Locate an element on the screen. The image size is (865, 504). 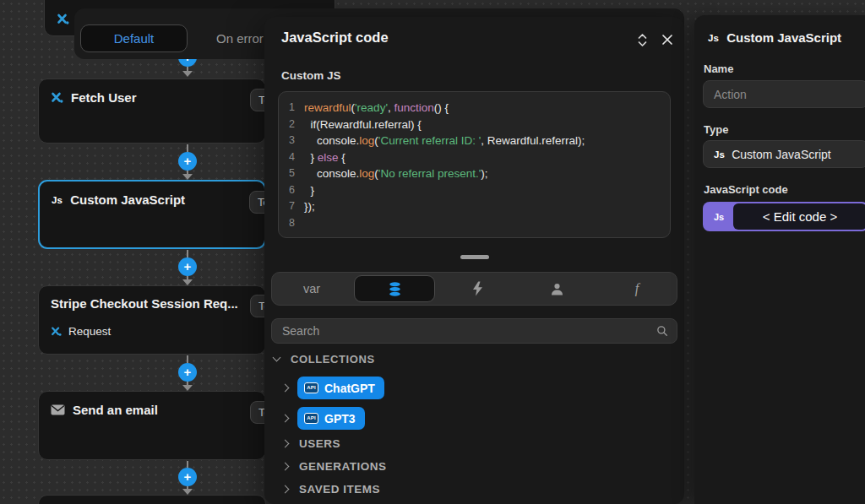
type-select: Js Custom JavaScript is located at coordinates (784, 154).